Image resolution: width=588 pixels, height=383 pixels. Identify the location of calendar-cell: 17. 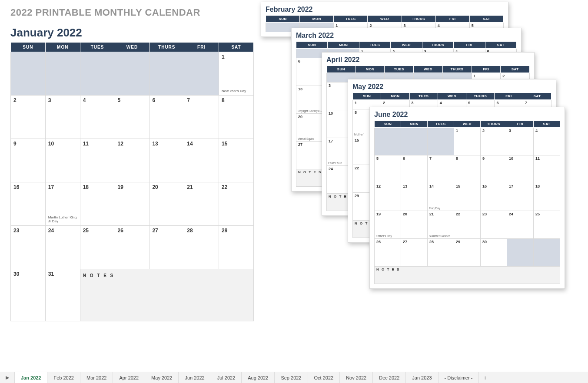
(521, 197).